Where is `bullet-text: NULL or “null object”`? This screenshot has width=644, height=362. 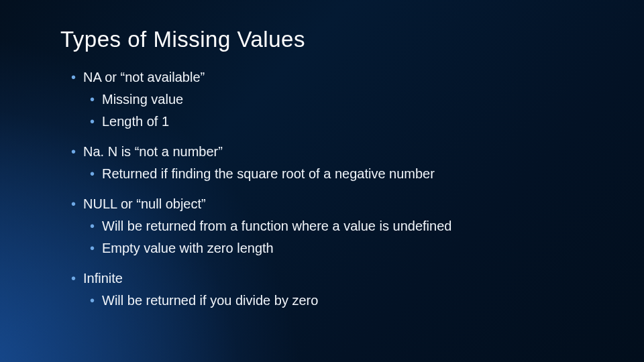
bullet-text: NULL or “null object” is located at coordinates (145, 204).